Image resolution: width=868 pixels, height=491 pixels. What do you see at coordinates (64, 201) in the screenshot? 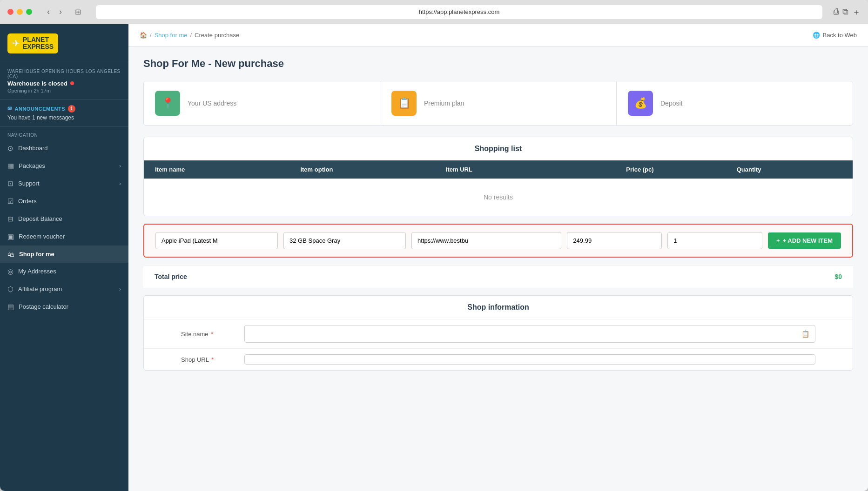
I see `sidebar-item-orders: ☑ Orders` at bounding box center [64, 201].